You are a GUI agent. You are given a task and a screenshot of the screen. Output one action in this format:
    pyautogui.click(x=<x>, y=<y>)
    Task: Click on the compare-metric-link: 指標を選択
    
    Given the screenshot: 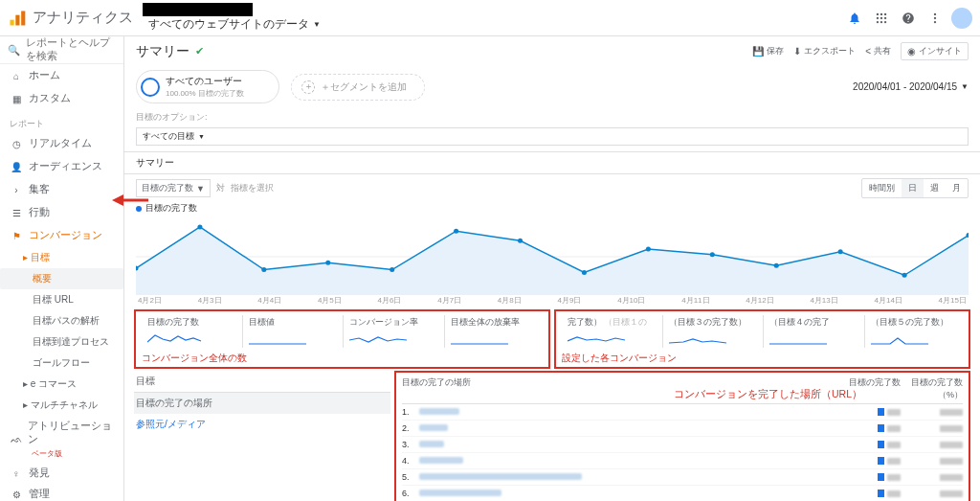 What is the action you would take?
    pyautogui.click(x=253, y=188)
    